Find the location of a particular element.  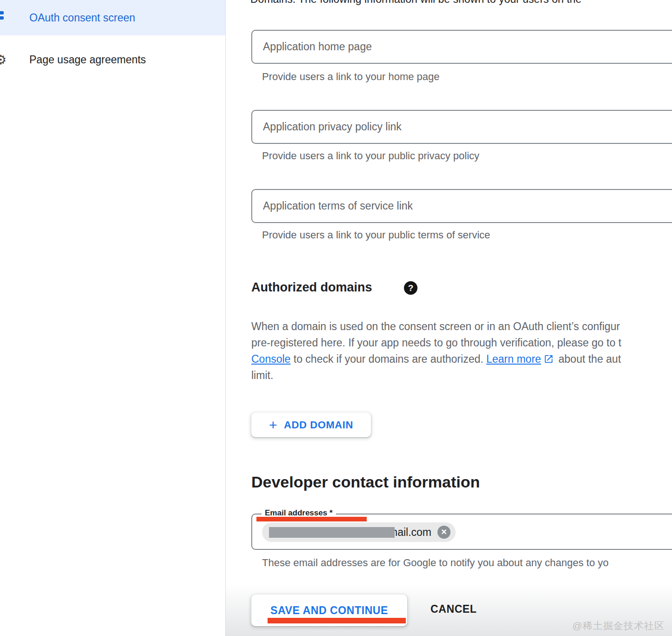

clipped-intro-text: Domains. The following information will … is located at coordinates (416, 3).